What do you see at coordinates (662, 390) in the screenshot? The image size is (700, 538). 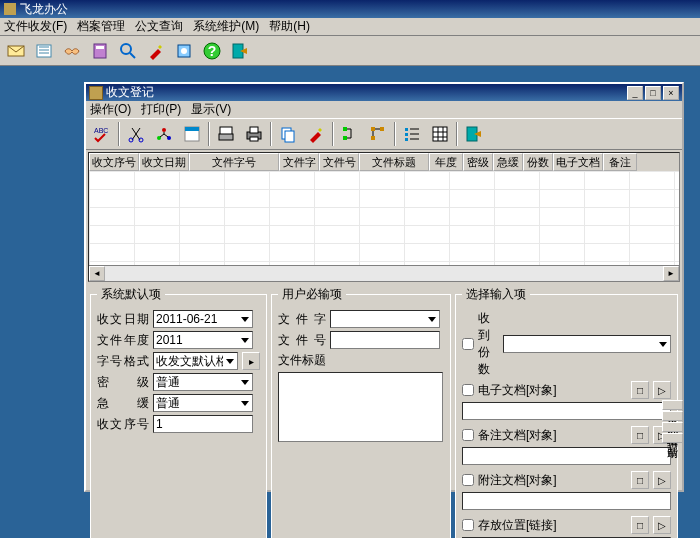 I see `edoc-btn2: ▷` at bounding box center [662, 390].